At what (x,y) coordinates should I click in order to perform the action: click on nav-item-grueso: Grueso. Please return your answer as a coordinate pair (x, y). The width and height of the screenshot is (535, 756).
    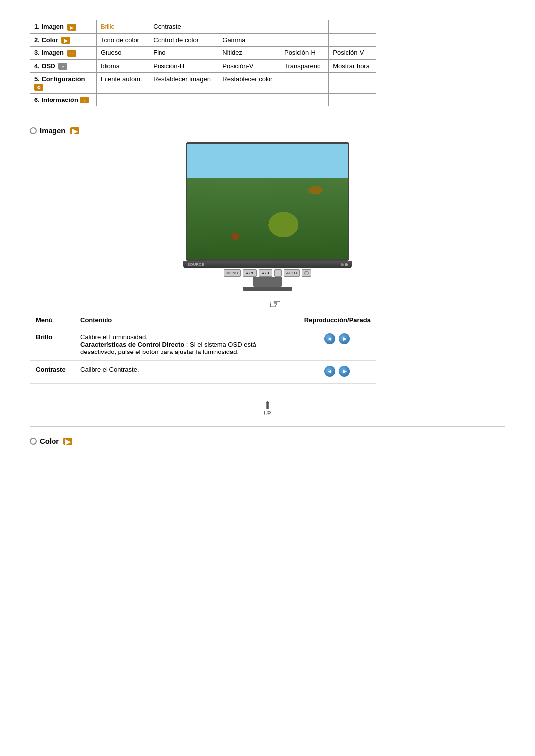
    Looking at the image, I should click on (122, 53).